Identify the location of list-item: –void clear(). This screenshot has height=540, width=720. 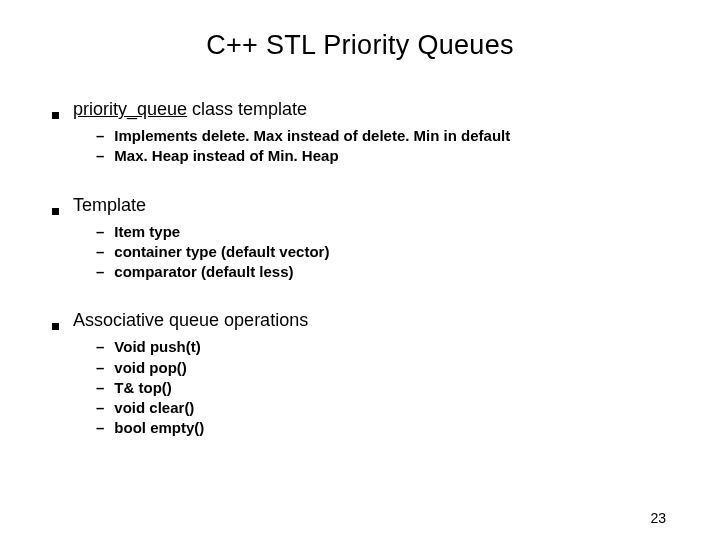
(408, 408).